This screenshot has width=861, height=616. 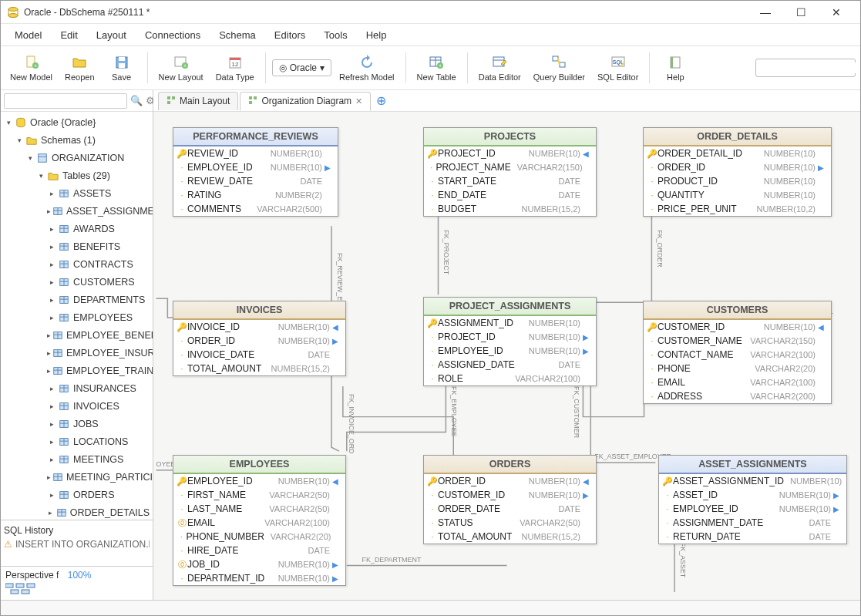 I want to click on entity-order-details: ORDER_DETAILS🔑ORDER_DETAIL_IDNUMBER(10)·…, so click(x=737, y=172).